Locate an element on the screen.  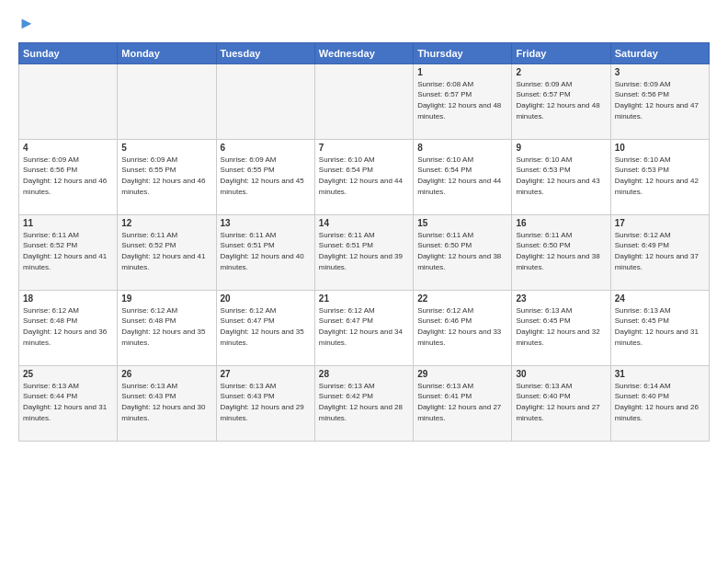
day-number: 8 is located at coordinates (462, 147).